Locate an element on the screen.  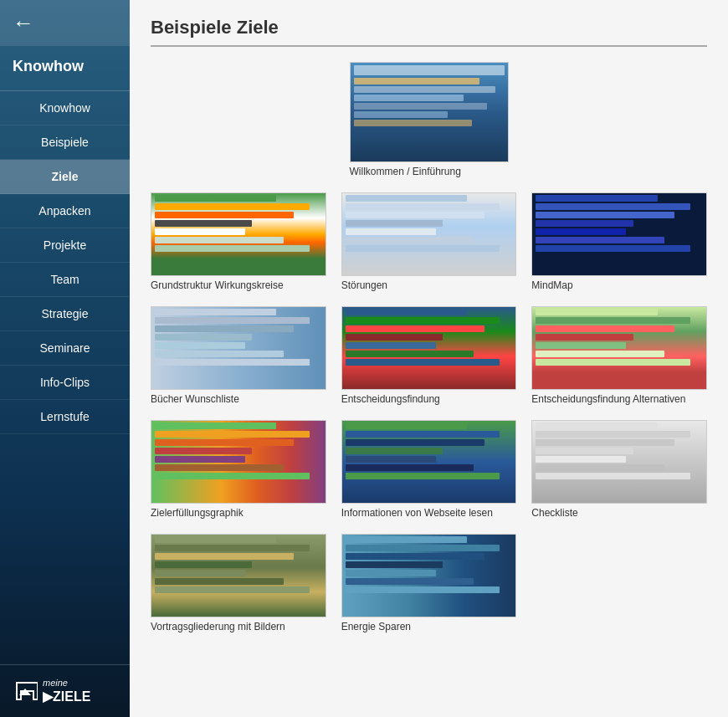
sidebar-item-seminare: Seminare is located at coordinates (65, 348).